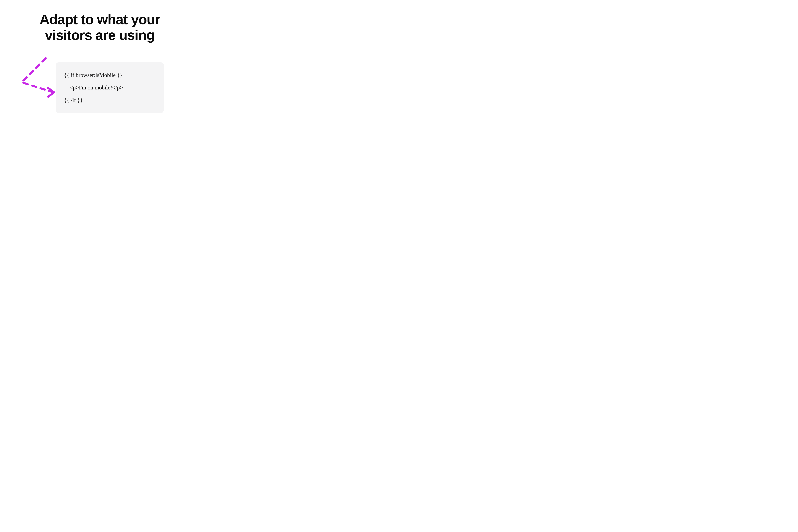  Describe the element at coordinates (94, 88) in the screenshot. I see `code-line-2: <p>I'm on mobile!</p>` at that location.